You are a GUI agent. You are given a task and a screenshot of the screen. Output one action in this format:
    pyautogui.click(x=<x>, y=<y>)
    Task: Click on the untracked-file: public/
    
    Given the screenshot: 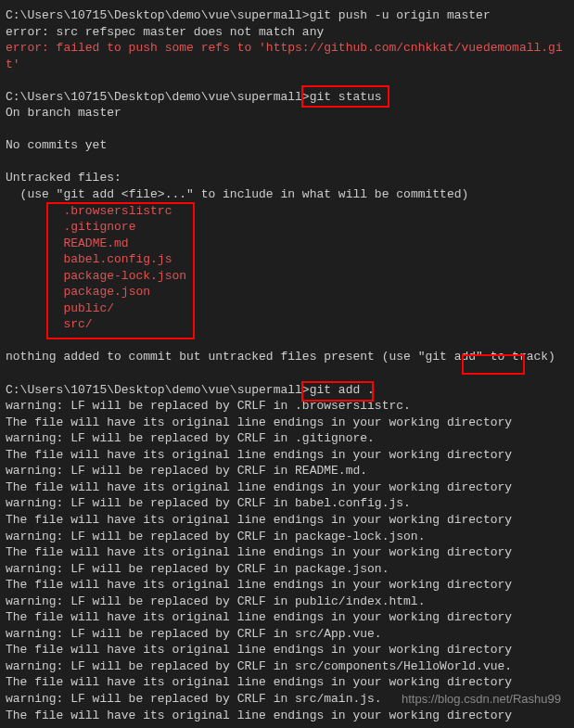 What is the action you would take?
    pyautogui.click(x=287, y=309)
    